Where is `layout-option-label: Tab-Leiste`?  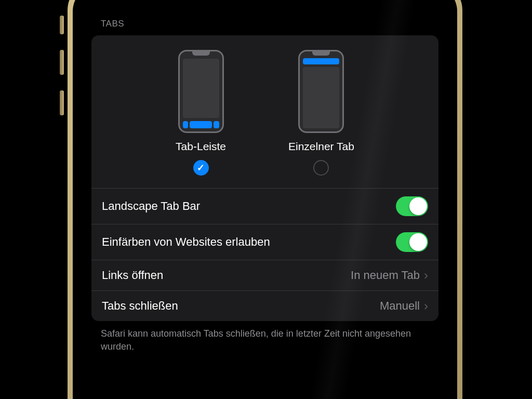 layout-option-label: Tab-Leiste is located at coordinates (201, 147).